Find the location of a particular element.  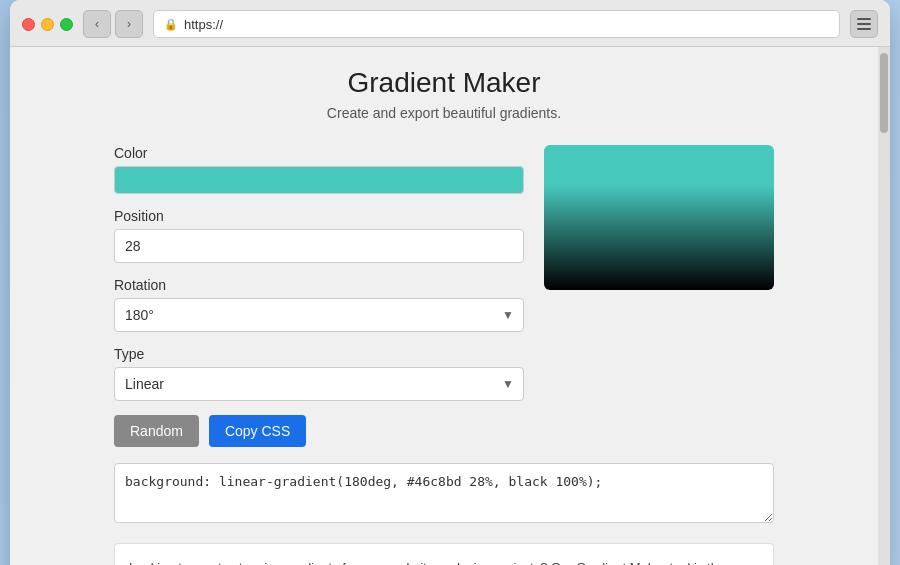

nav-buttons: ‹ › is located at coordinates (113, 24).